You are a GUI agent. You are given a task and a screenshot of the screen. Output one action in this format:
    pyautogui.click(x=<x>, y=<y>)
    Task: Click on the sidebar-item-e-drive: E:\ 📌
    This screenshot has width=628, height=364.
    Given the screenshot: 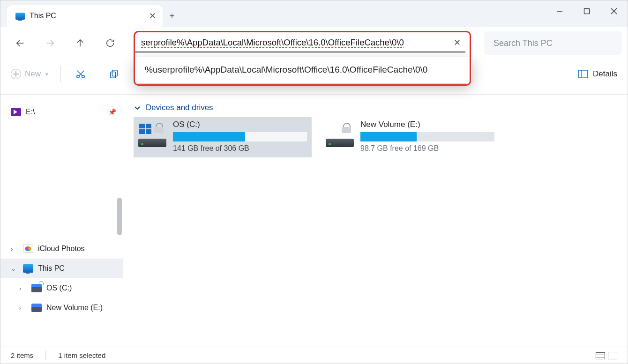 What is the action you would take?
    pyautogui.click(x=62, y=112)
    